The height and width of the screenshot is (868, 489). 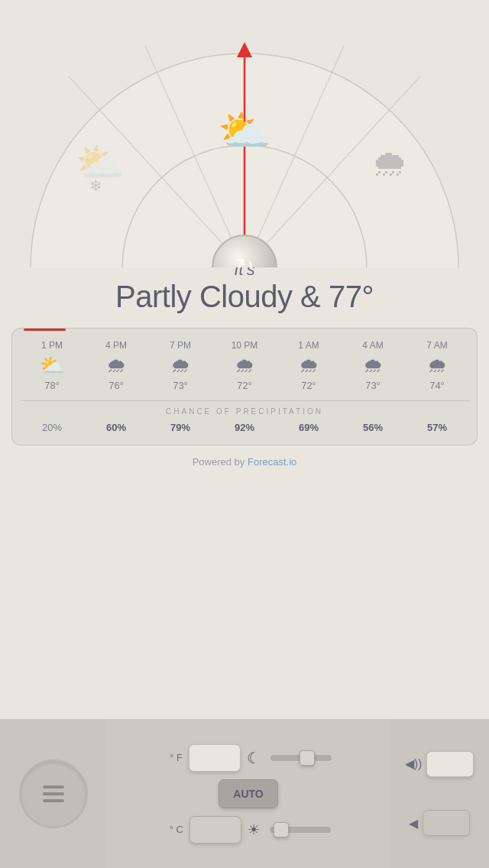 What do you see at coordinates (180, 428) in the screenshot?
I see `precip-item-2: 79%` at bounding box center [180, 428].